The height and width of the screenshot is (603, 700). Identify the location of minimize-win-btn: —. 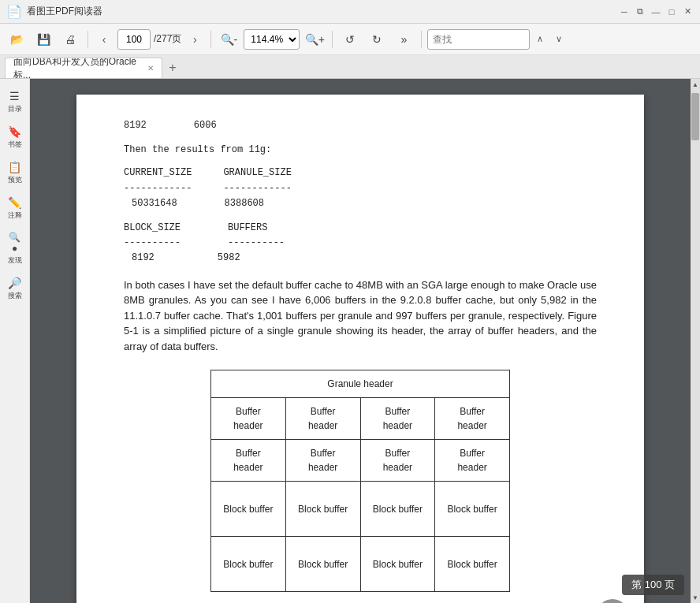
(656, 12).